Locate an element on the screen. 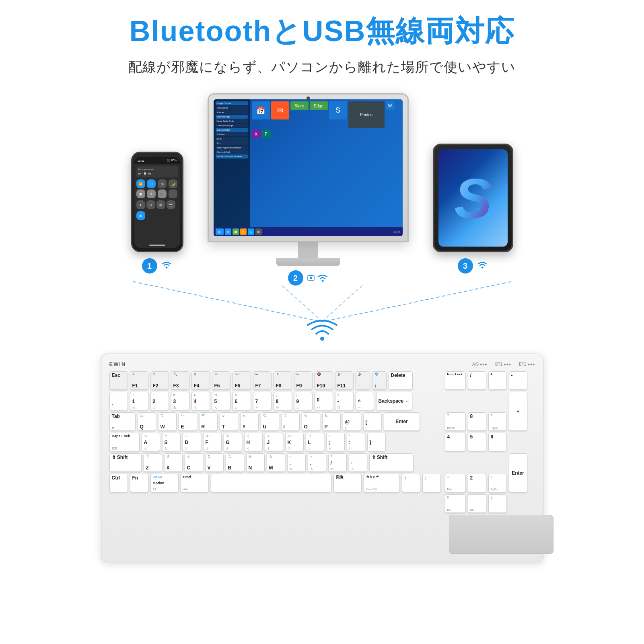 The height and width of the screenshot is (644, 644). key-num-1: 1End is located at coordinates (455, 483).